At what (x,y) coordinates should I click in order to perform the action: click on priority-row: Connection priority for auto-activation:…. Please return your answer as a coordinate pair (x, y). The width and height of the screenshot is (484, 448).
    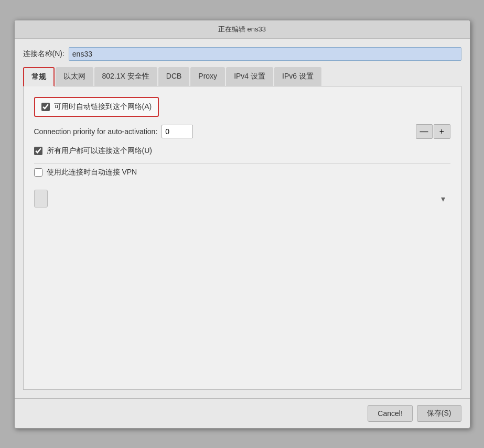
    Looking at the image, I should click on (242, 132).